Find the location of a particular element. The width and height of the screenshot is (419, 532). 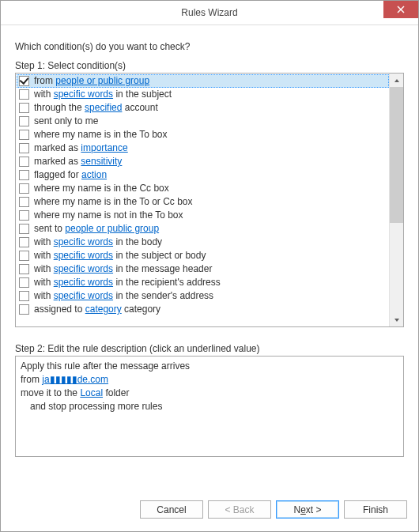

cancel-button: Cancel is located at coordinates (172, 509).